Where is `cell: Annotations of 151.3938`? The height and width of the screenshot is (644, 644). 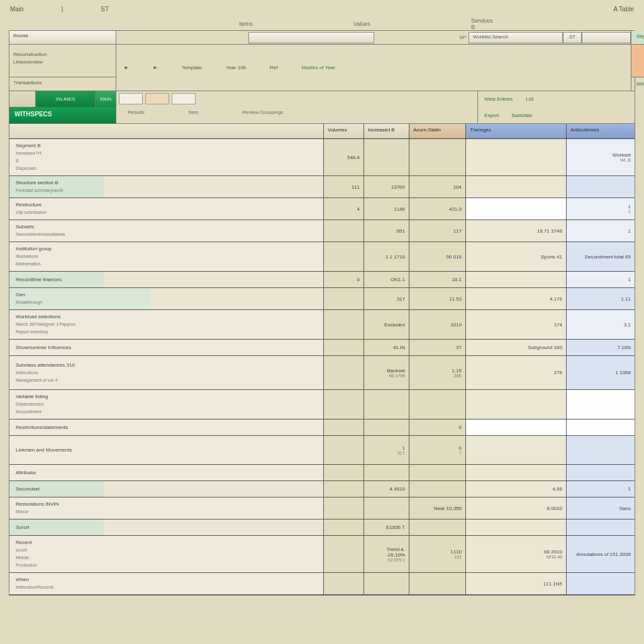 cell: Annotations of 151.3938 is located at coordinates (601, 554).